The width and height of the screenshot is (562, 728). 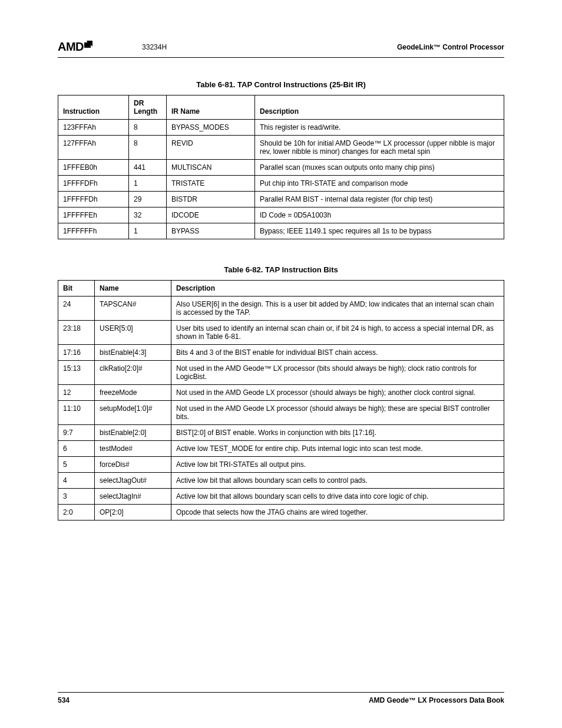 I want to click on table-row: 23:18USER[5:0]User bits used to identify…, so click(x=282, y=332).